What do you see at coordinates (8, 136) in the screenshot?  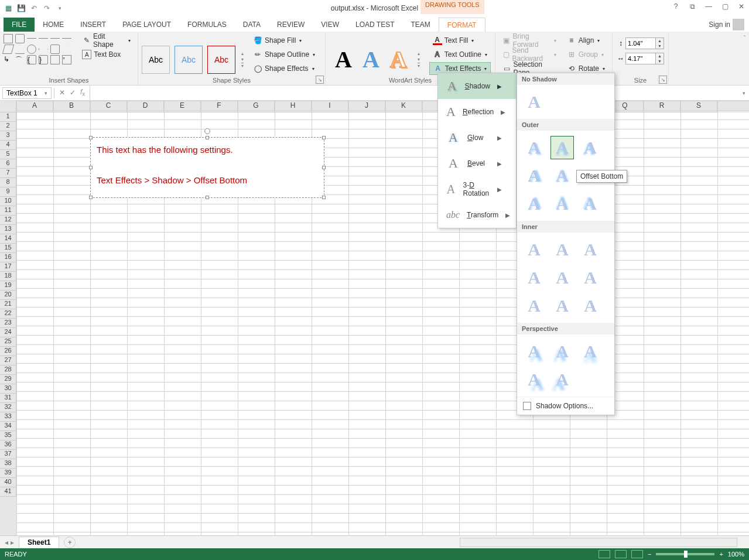 I see `row-header: 3` at bounding box center [8, 136].